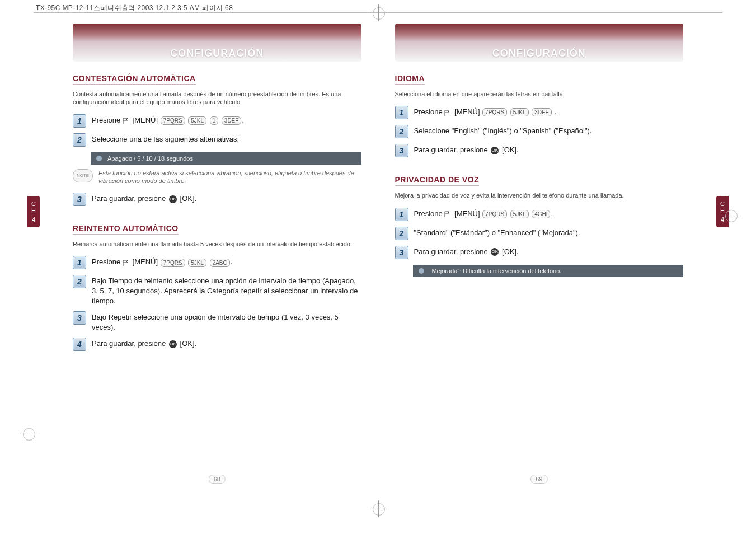 Image resolution: width=756 pixels, height=534 pixels. Describe the element at coordinates (217, 121) in the screenshot. I see `step-row: 1 Presione [MENÚ] 7PQRS 5JKL 1 3DEF.` at that location.